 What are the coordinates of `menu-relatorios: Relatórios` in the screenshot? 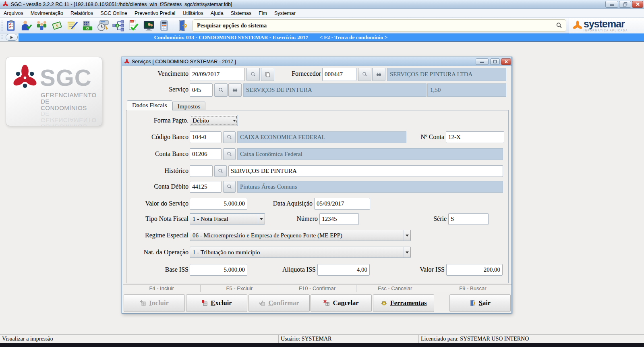 It's located at (82, 13).